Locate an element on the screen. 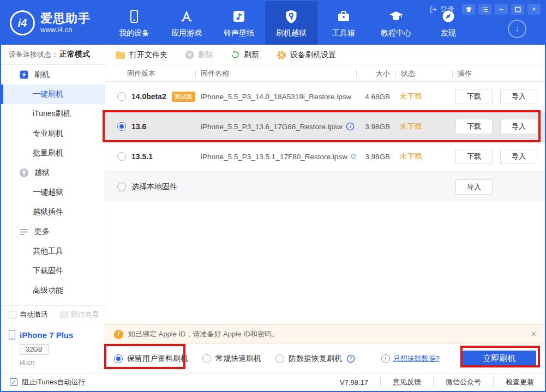 Image resolution: width=546 pixels, height=392 pixels. svg-text: i is located at coordinates (350, 126).